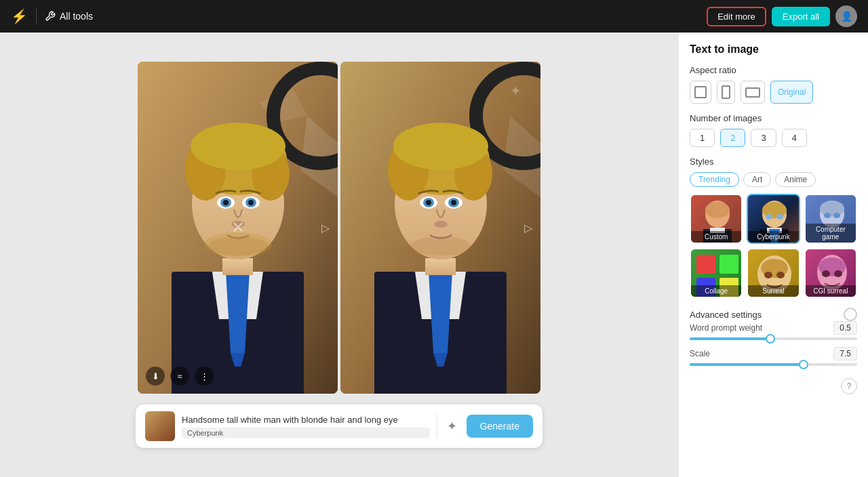 This screenshot has height=477, width=868. I want to click on style-tab-art: Art, so click(757, 180).